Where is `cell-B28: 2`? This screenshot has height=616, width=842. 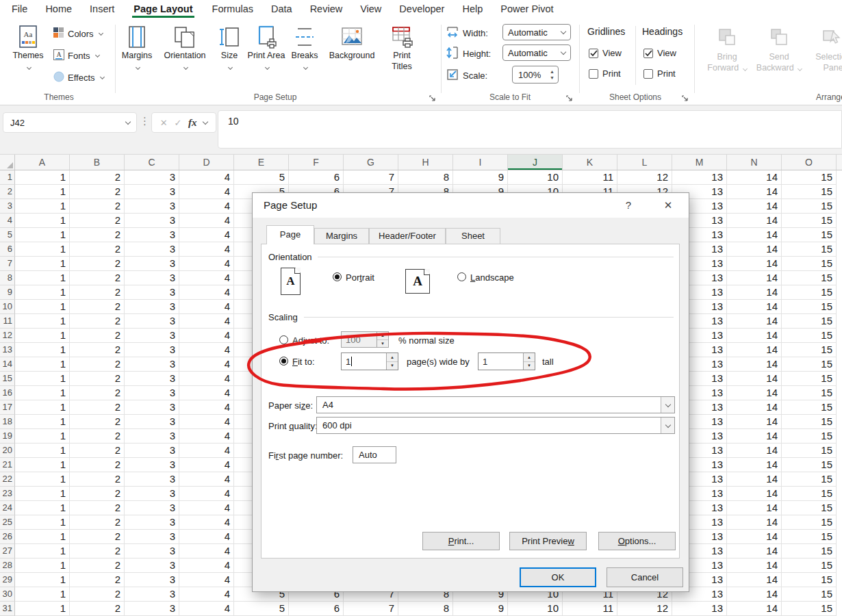 cell-B28: 2 is located at coordinates (97, 565).